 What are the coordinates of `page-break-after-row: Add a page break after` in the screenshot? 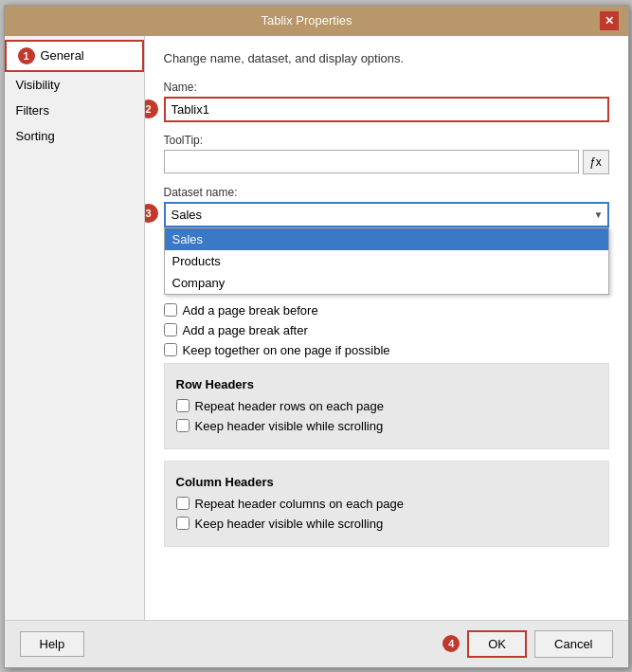 It's located at (387, 330).